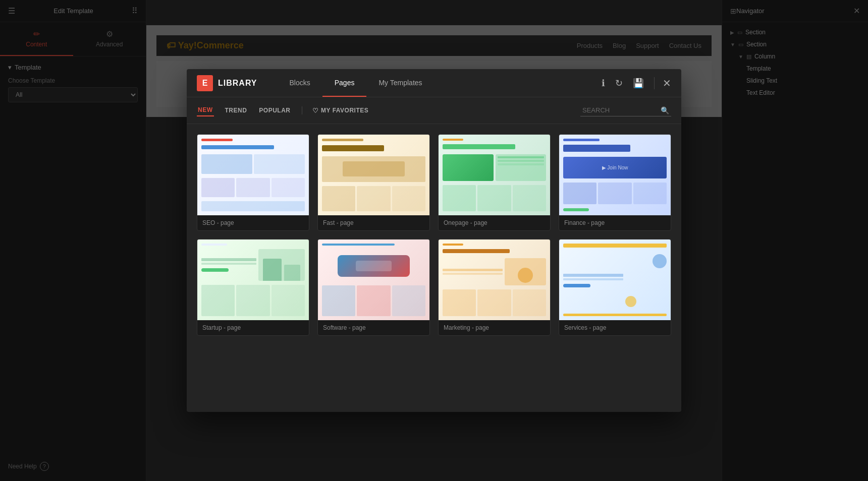  What do you see at coordinates (300, 83) in the screenshot?
I see `tab-blocks: Blocks` at bounding box center [300, 83].